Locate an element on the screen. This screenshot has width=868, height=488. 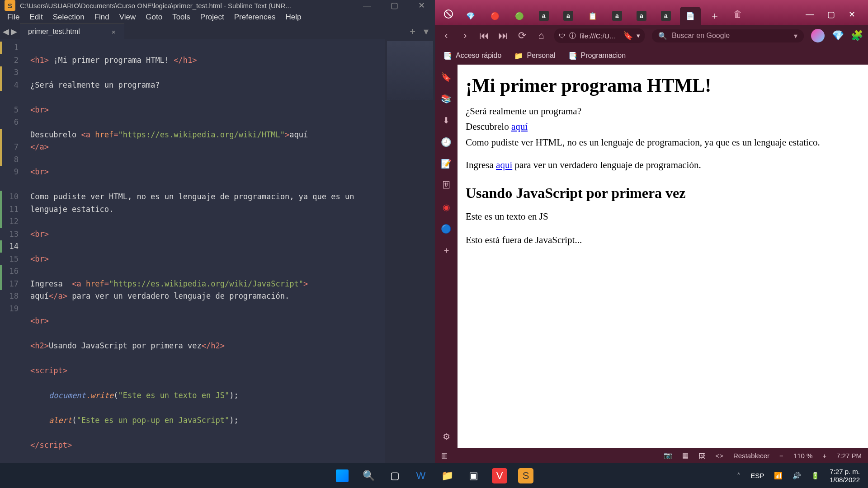
new-tab-icon: + is located at coordinates (412, 32).